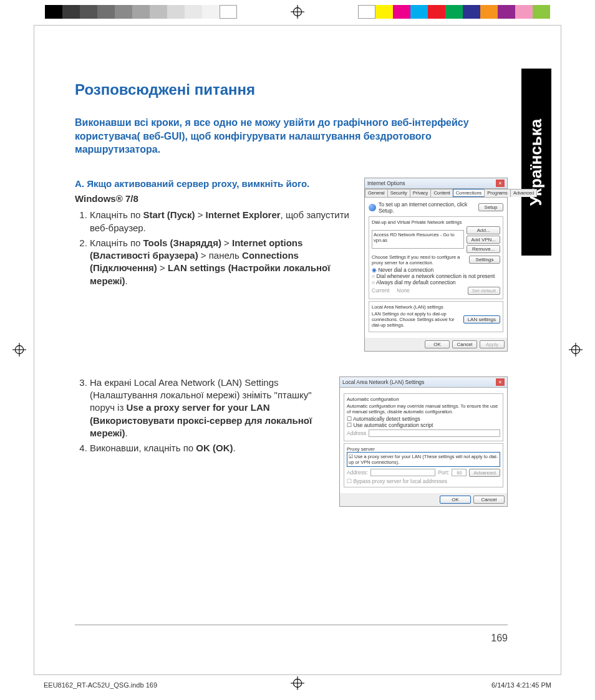 This screenshot has height=700, width=595. Describe the element at coordinates (485, 472) in the screenshot. I see `advanced-button: Advanced` at that location.